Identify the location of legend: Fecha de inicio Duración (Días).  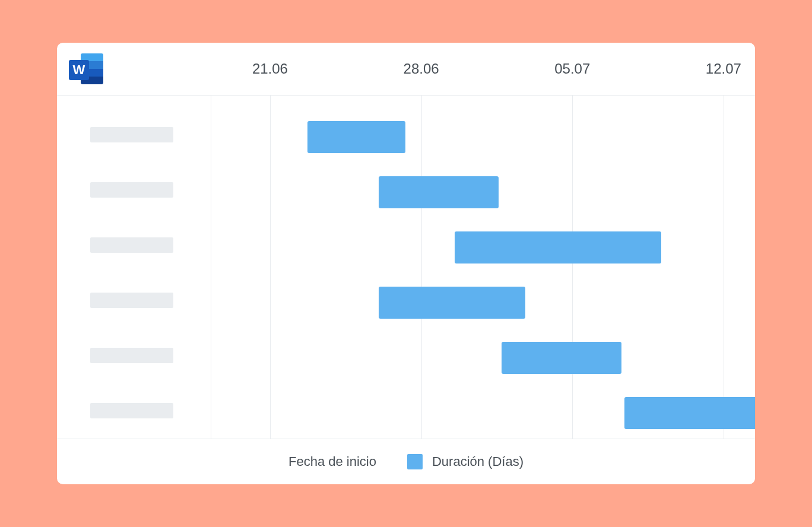
(406, 462).